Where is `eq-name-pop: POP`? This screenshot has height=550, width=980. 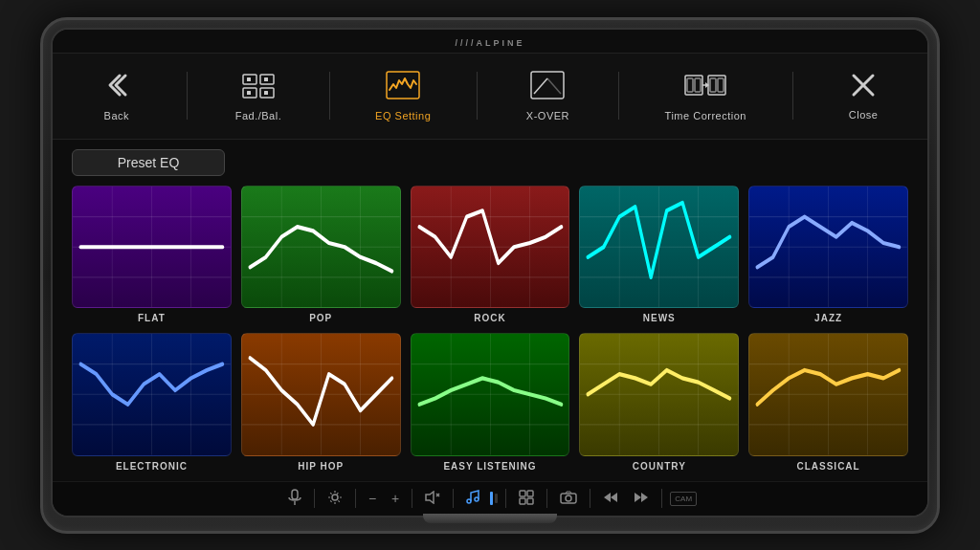
eq-name-pop: POP is located at coordinates (321, 318).